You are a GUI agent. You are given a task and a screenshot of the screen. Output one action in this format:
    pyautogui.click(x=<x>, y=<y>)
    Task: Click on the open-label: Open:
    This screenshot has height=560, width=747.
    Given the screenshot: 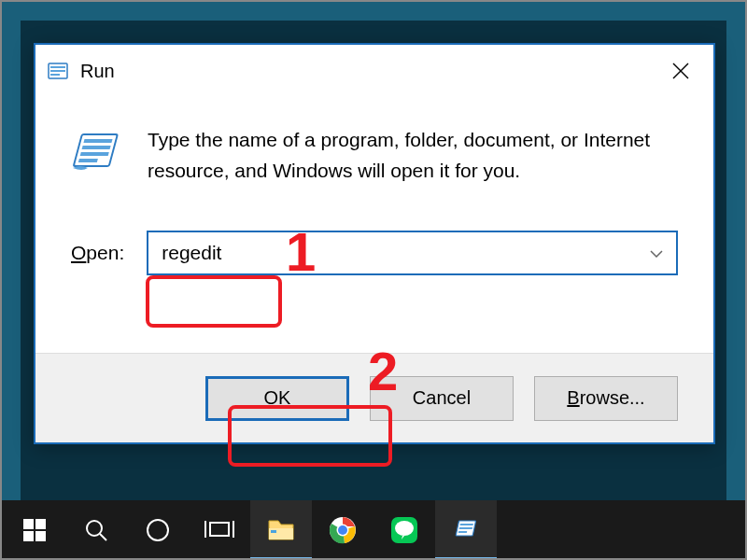 What is the action you would take?
    pyautogui.click(x=97, y=253)
    